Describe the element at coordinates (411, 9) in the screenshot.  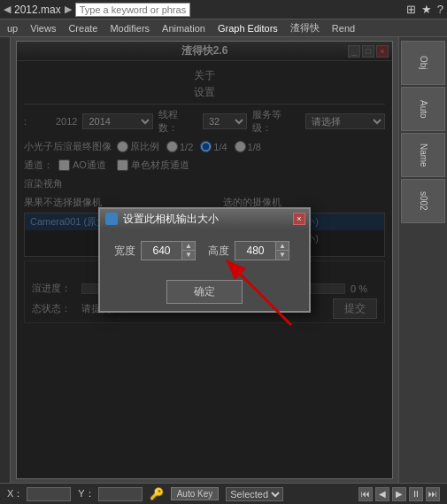
I see `search-icon: ⊞` at that location.